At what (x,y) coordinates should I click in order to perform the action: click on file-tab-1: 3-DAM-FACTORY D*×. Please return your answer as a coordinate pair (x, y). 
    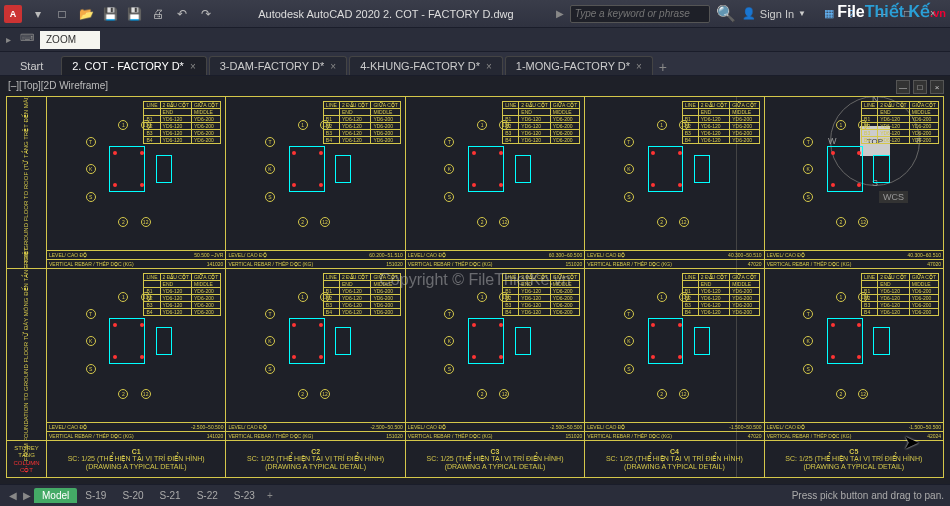
    Looking at the image, I should click on (278, 66).